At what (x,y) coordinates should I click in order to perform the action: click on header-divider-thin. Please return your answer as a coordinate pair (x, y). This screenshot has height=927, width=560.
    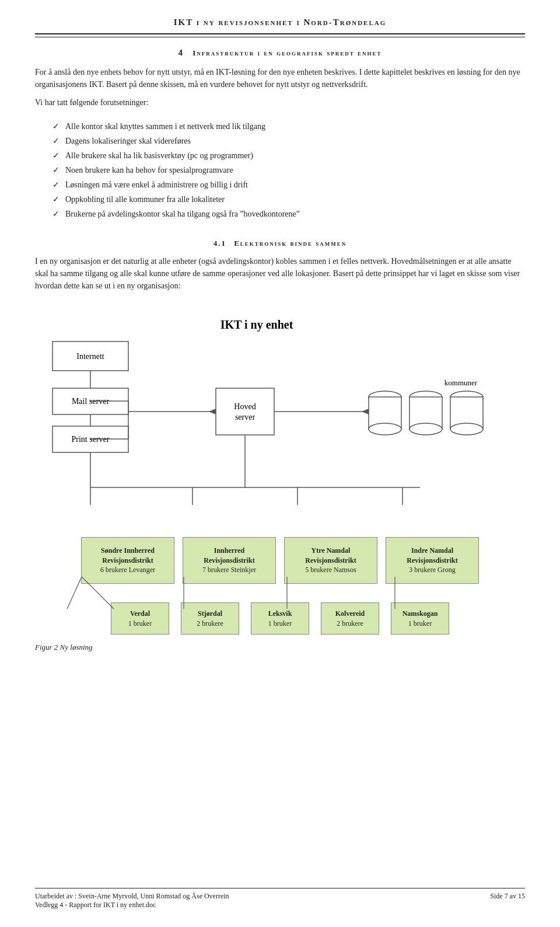
    Looking at the image, I should click on (280, 37).